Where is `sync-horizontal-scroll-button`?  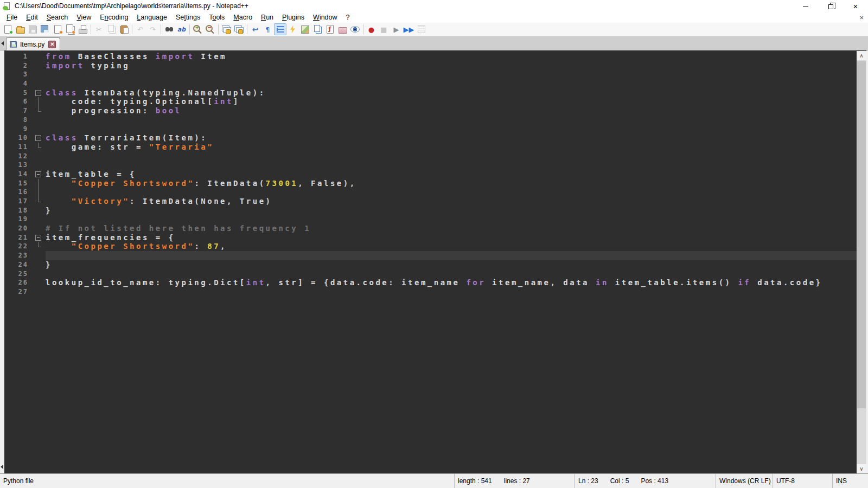
sync-horizontal-scroll-button is located at coordinates (239, 29).